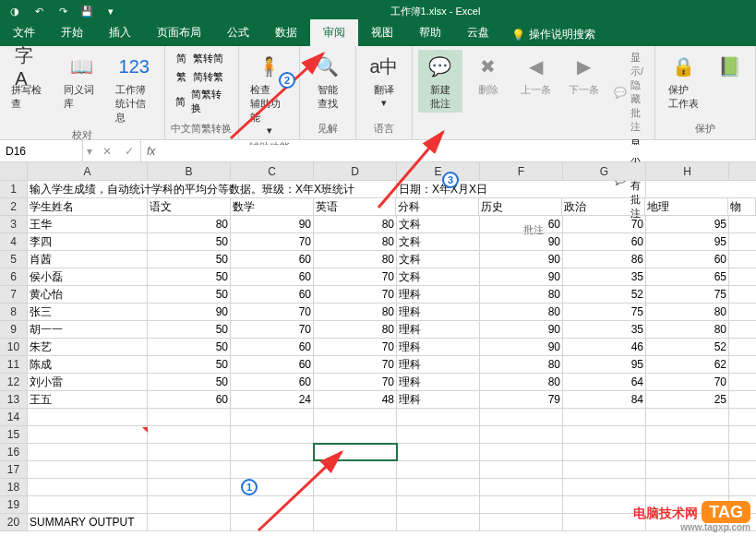 This screenshot has height=536, width=756. Describe the element at coordinates (605, 172) in the screenshot. I see `col-head-G: G` at that location.